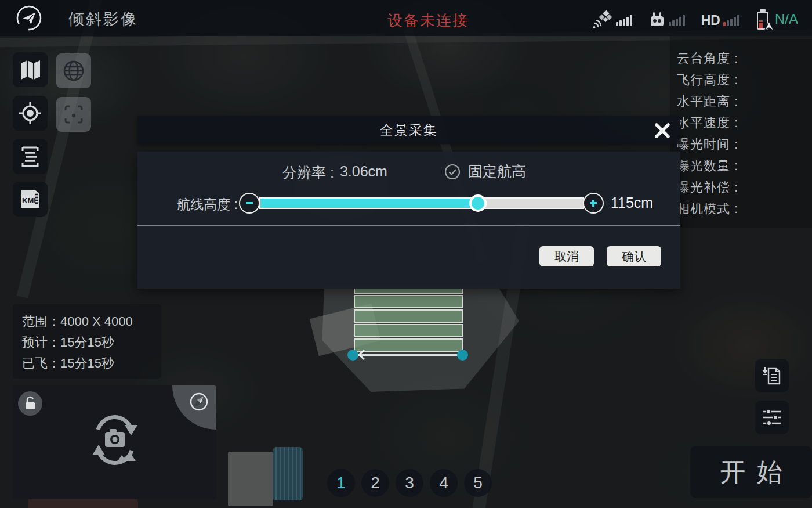 This screenshot has width=812, height=508. I want to click on page-button-4: 4, so click(444, 483).